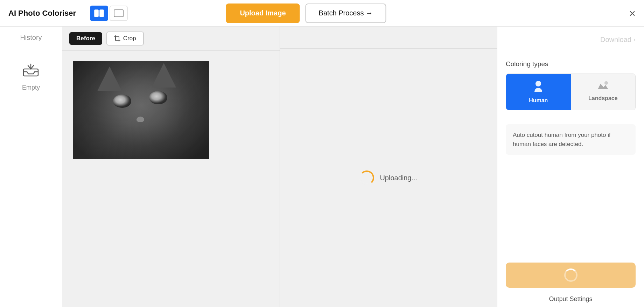 Image resolution: width=644 pixels, height=307 pixels. What do you see at coordinates (42, 13) in the screenshot?
I see `app-title: AI Photo Coloriser` at bounding box center [42, 13].